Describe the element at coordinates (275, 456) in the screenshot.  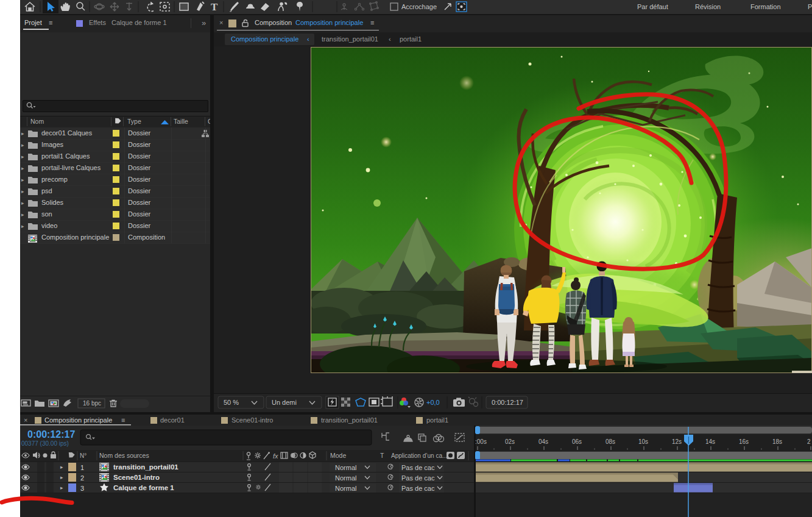
I see `svg-text: fx` at that location.